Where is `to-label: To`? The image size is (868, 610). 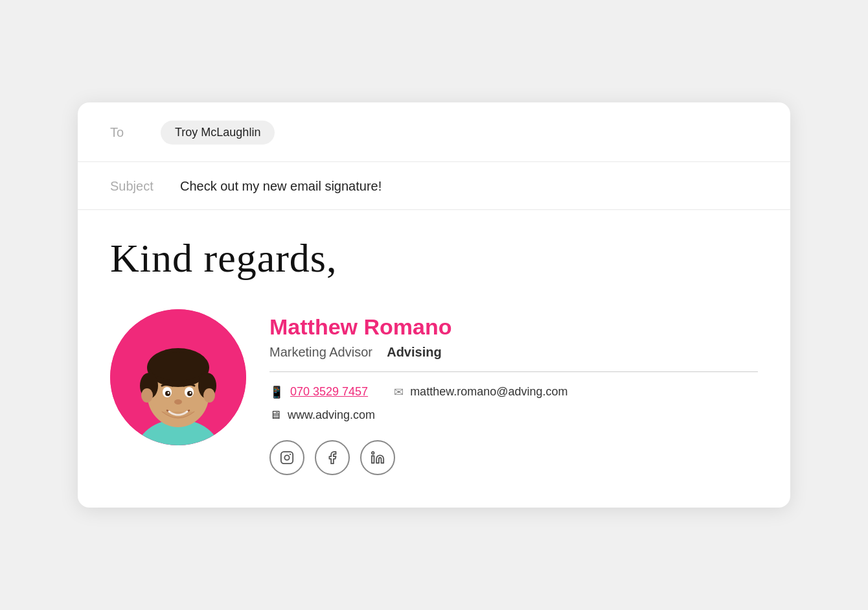 to-label: To is located at coordinates (130, 132).